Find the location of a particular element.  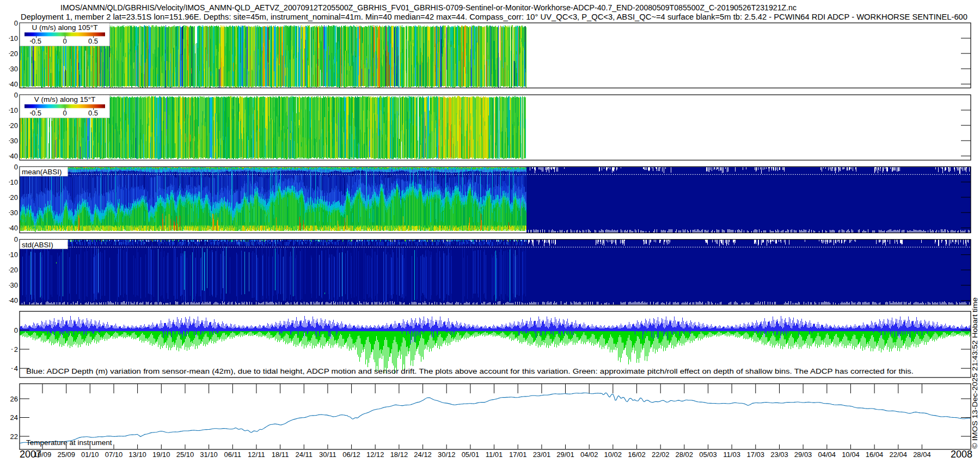

svg-text: 23/01 is located at coordinates (542, 454).